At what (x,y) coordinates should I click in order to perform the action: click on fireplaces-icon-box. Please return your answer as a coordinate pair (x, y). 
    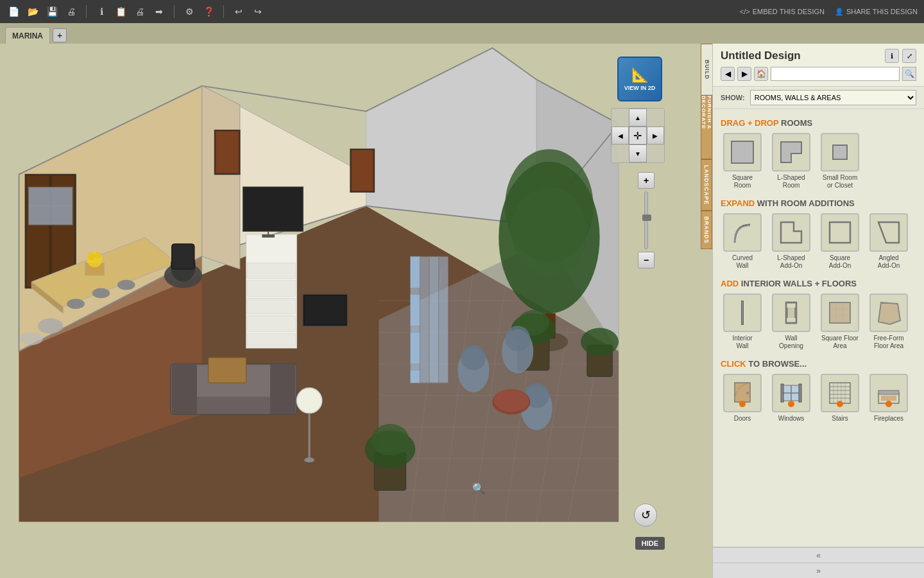
    Looking at the image, I should click on (889, 393).